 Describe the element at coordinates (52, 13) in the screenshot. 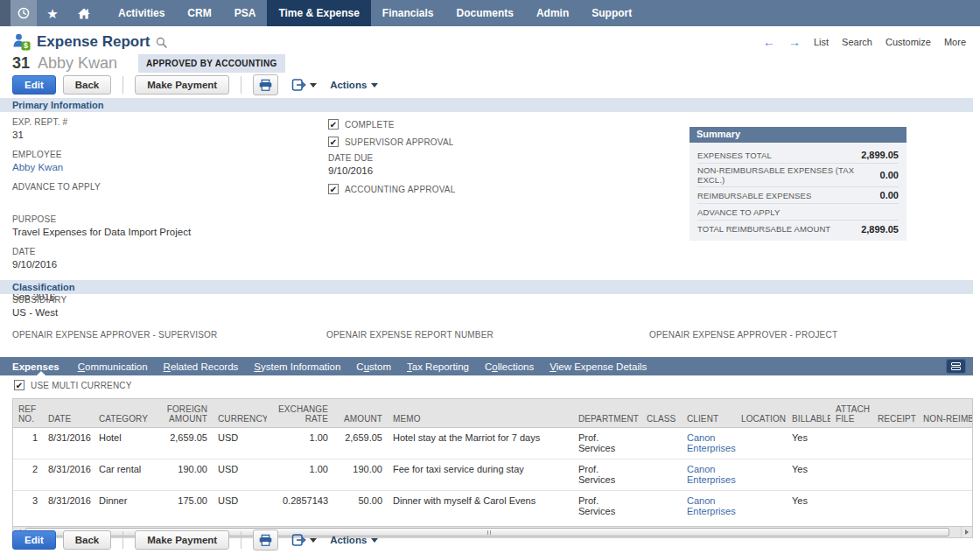

I see `favorites-button: ★` at that location.